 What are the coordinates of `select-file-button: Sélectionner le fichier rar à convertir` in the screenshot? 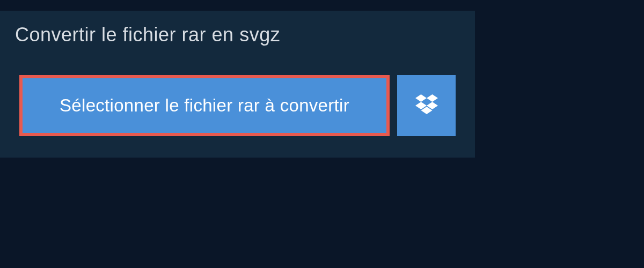 It's located at (204, 106).